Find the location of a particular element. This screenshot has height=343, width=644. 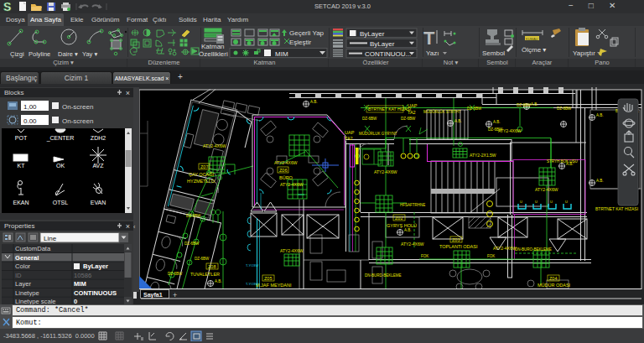

svg-text: 0.00 is located at coordinates (30, 121).